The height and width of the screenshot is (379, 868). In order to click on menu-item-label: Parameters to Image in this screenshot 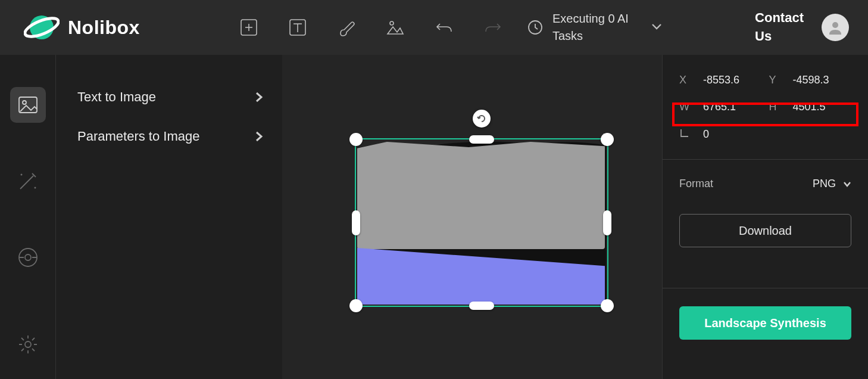, I will do `click(138, 136)`.